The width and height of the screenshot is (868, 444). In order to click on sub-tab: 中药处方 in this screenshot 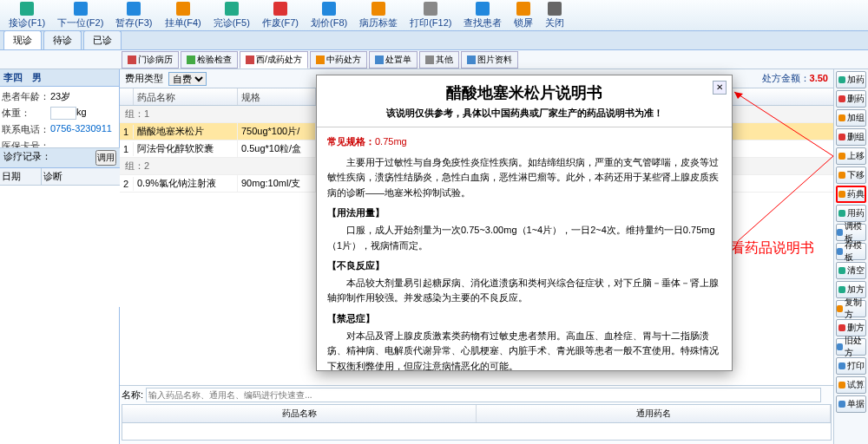, I will do `click(339, 60)`.